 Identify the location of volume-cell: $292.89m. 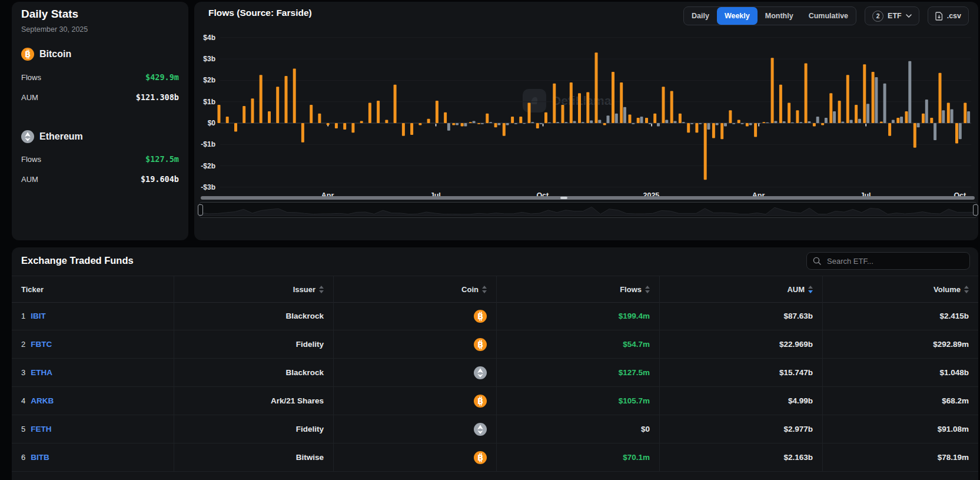
(901, 344).